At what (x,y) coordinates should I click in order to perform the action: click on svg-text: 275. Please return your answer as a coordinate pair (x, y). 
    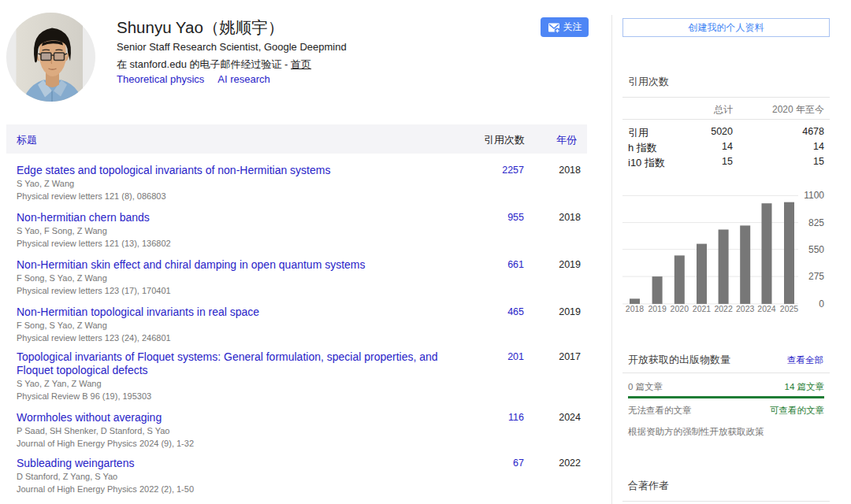
    Looking at the image, I should click on (816, 276).